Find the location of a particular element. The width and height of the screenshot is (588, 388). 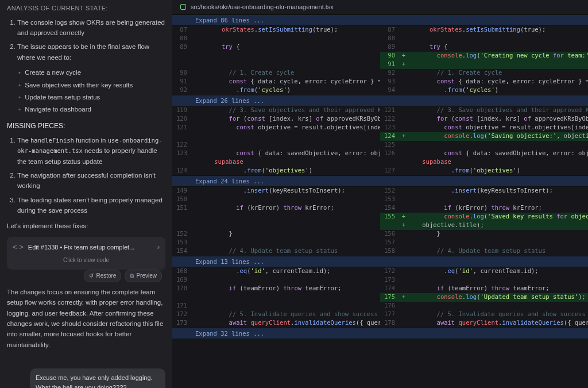

diff-row: supabase supabase is located at coordinates (380, 162).